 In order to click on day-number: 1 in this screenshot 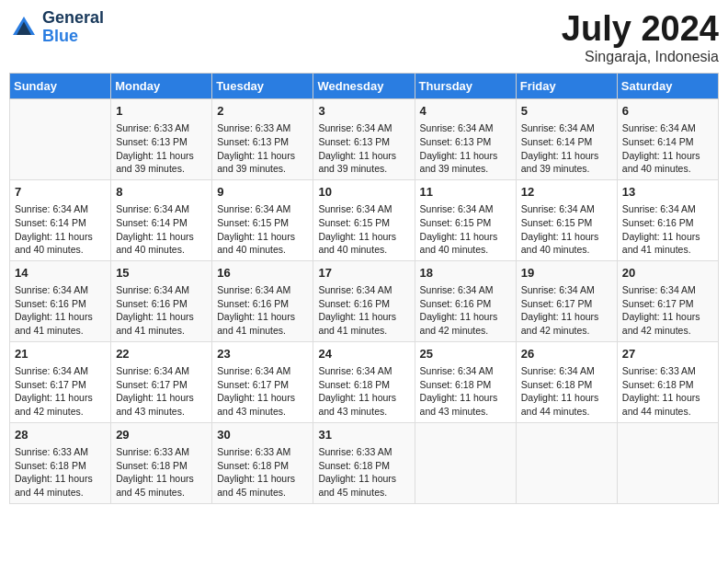, I will do `click(162, 111)`.